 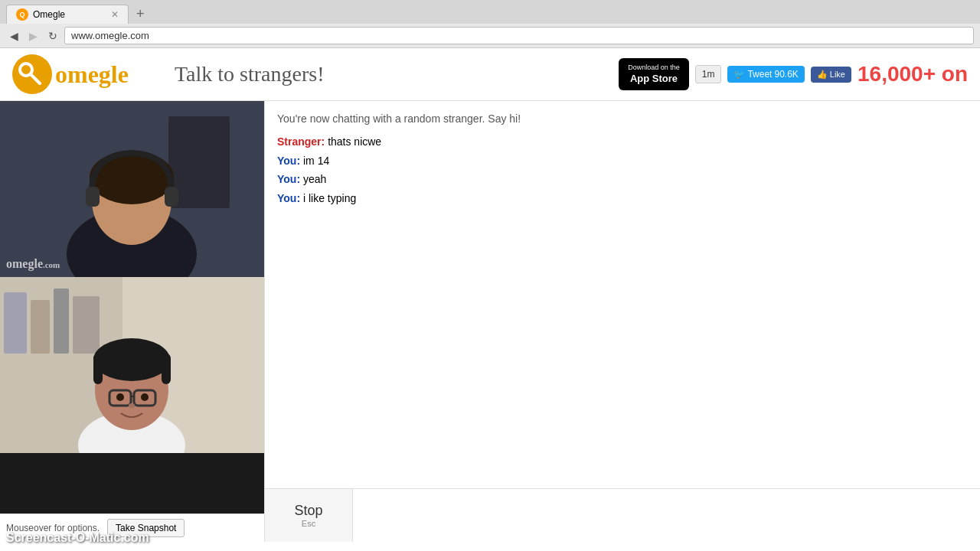 I want to click on online-suffix: on, so click(x=952, y=73).